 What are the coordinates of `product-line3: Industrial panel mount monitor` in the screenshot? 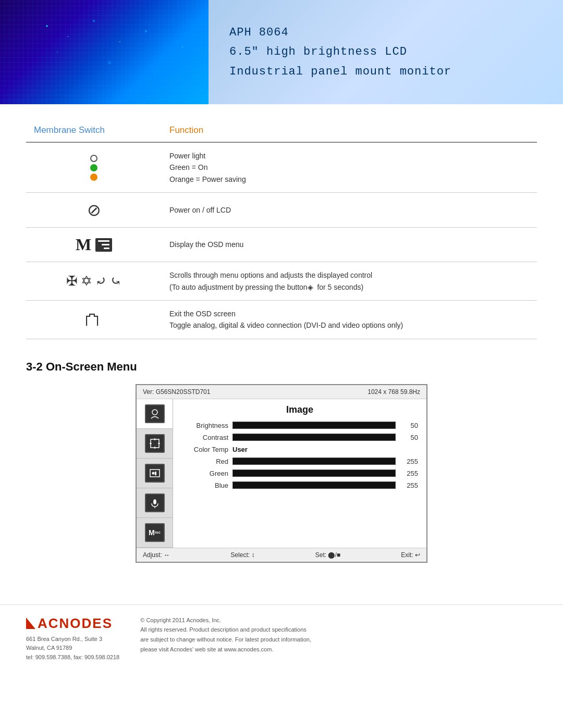 It's located at (340, 72).